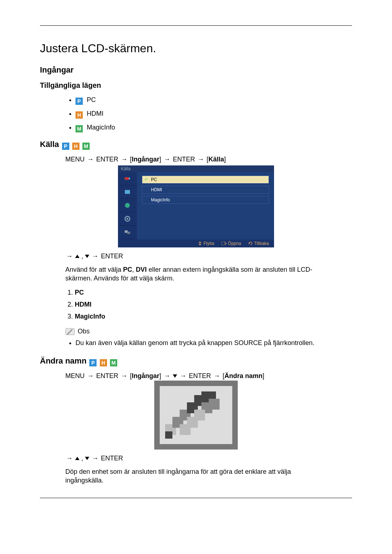 The width and height of the screenshot is (392, 554). What do you see at coordinates (141, 270) in the screenshot?
I see `txt-dvi: DVI` at bounding box center [141, 270].